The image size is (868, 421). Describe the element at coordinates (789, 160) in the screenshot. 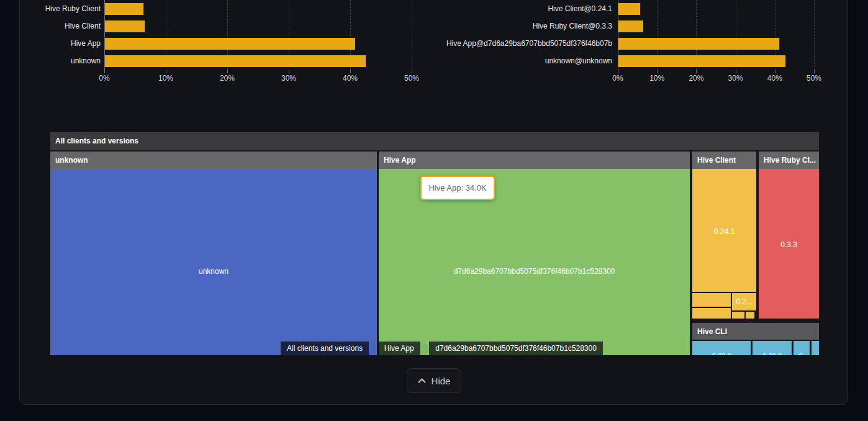

I see `treemap-section-hive-ruby-client-header: Hive Ruby Cl...` at that location.